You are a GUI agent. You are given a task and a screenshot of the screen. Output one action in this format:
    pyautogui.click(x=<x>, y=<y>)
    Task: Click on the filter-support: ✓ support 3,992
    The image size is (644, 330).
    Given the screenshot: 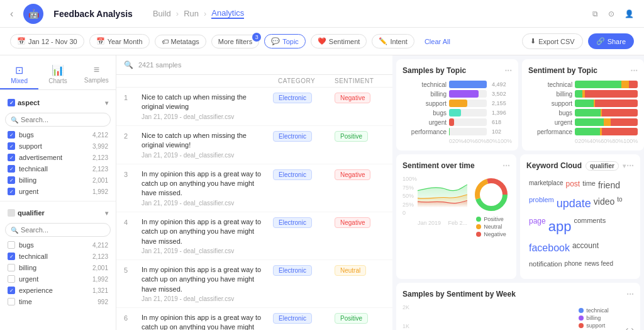 What is the action you would take?
    pyautogui.click(x=58, y=146)
    